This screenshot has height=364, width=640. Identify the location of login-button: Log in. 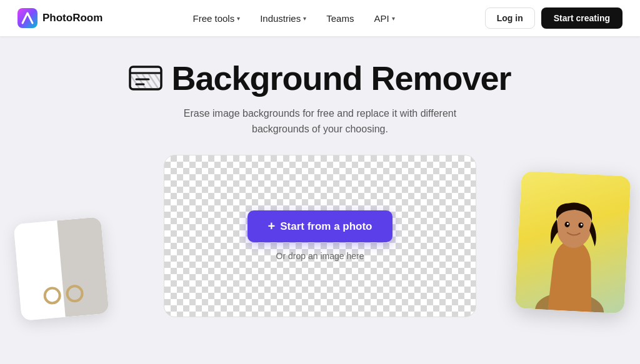
(510, 18).